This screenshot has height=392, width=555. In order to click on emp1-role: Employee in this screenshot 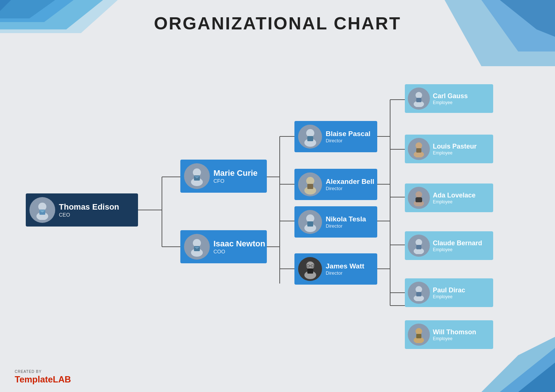, I will do `click(450, 103)`.